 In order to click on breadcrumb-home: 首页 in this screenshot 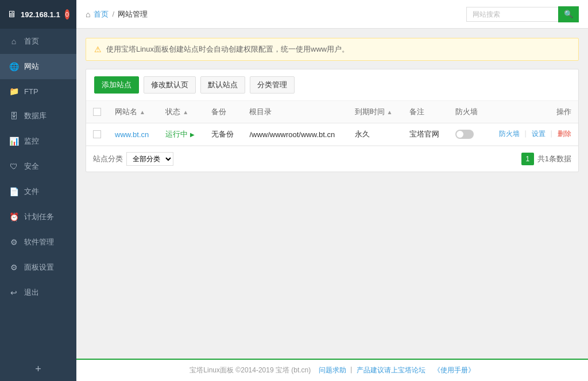, I will do `click(101, 14)`.